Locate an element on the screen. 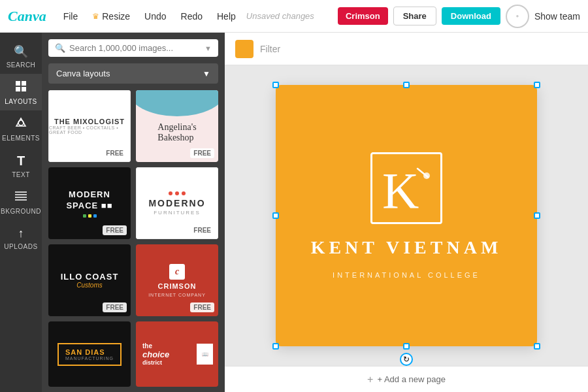  nav-redo: Redo is located at coordinates (192, 16).